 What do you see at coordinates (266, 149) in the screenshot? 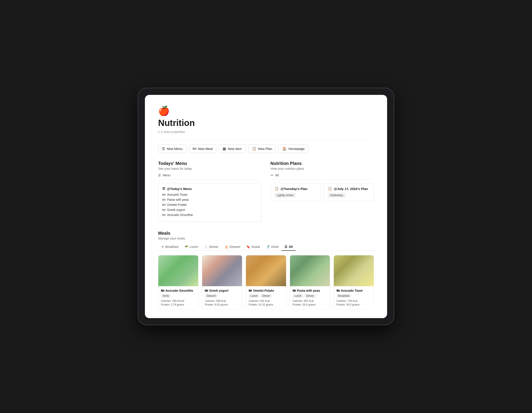
I see `toolbar: ☰ New Menu 🍽 New Meal ▦ New Item 📋 New P…` at bounding box center [266, 149].